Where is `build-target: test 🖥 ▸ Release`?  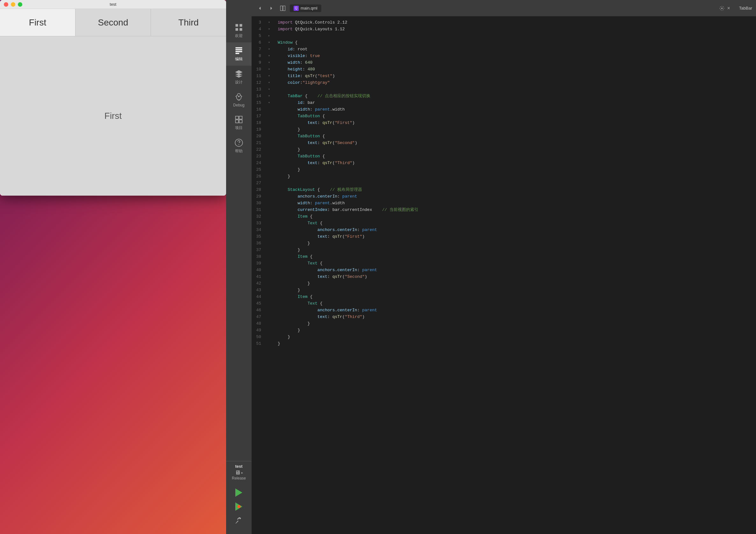 build-target: test 🖥 ▸ Release is located at coordinates (239, 472).